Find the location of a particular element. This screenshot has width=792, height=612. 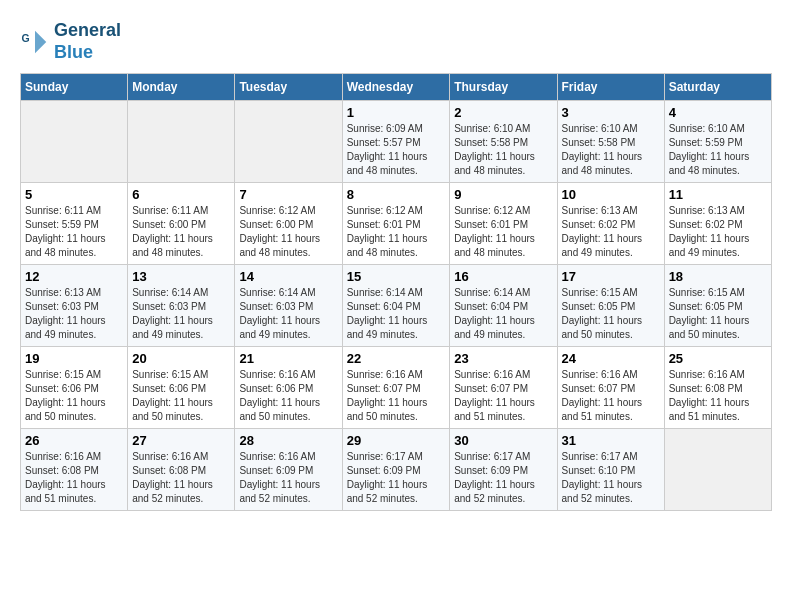

day-number: 28 is located at coordinates (288, 440).